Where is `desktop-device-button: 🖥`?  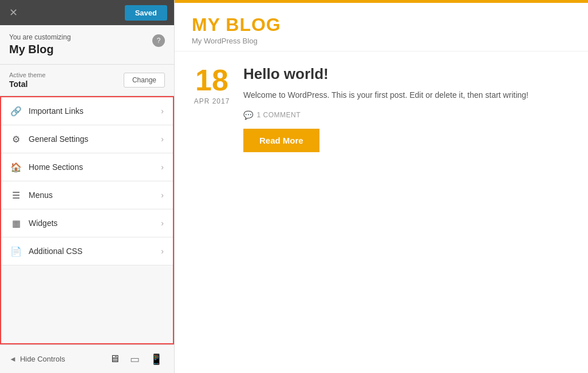
desktop-device-button: 🖥 is located at coordinates (115, 359).